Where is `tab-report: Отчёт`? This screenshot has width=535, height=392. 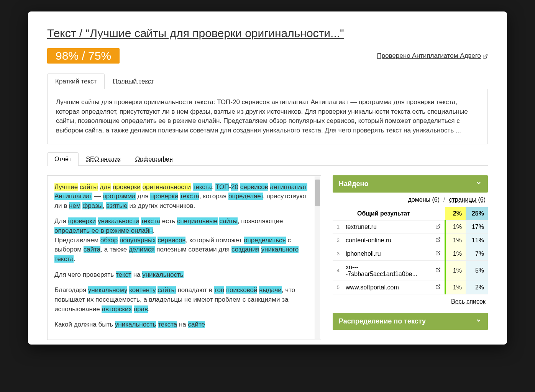 tab-report: Отчёт is located at coordinates (63, 159).